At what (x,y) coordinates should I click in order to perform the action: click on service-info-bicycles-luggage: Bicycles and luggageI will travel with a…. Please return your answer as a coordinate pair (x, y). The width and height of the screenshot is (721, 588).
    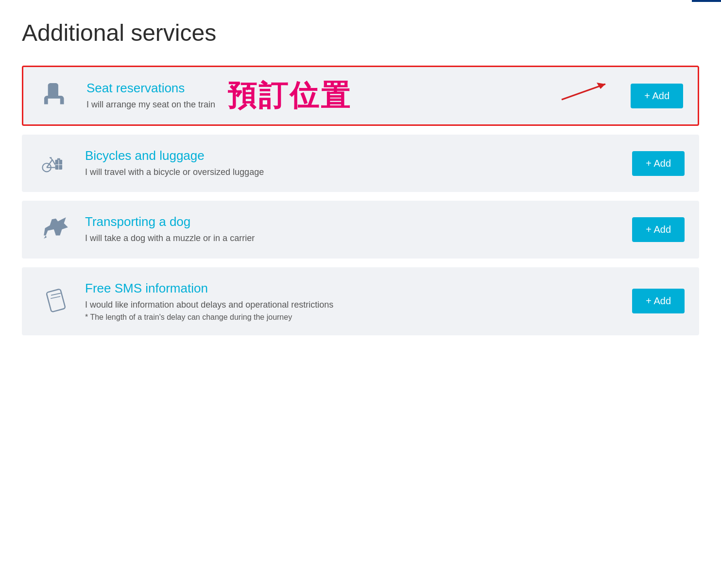
    Looking at the image, I should click on (354, 163).